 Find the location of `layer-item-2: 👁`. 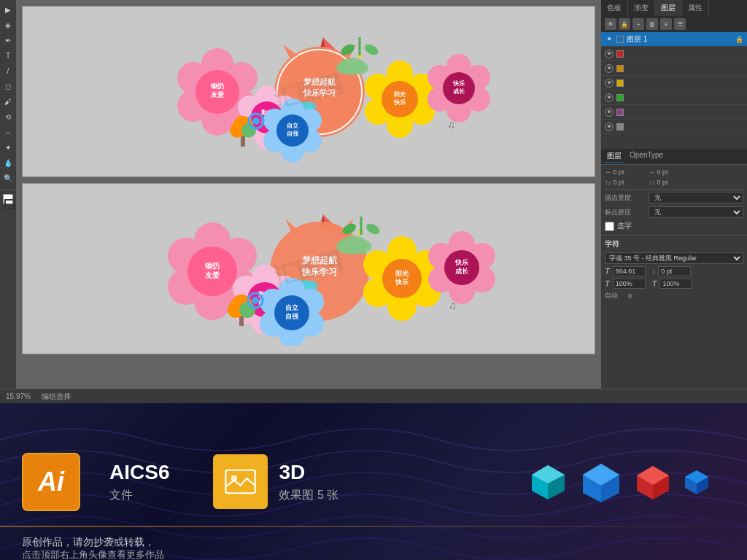

layer-item-2: 👁 is located at coordinates (674, 54).